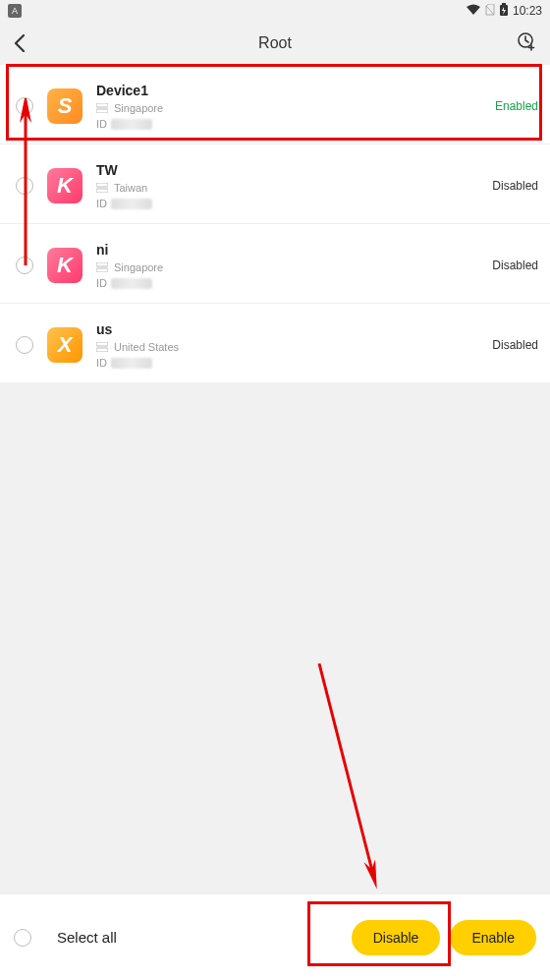  Describe the element at coordinates (65, 106) in the screenshot. I see `app-icon: S` at that location.